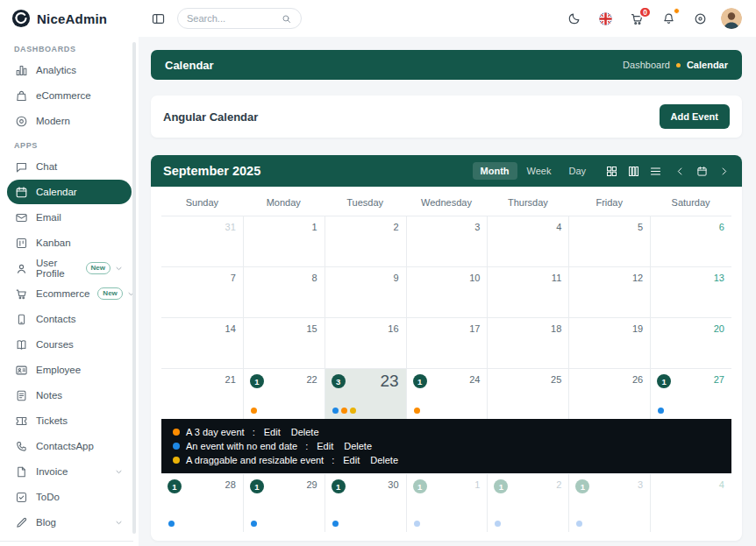 Image resolution: width=756 pixels, height=546 pixels. I want to click on sidebar-item: Employee, so click(69, 370).